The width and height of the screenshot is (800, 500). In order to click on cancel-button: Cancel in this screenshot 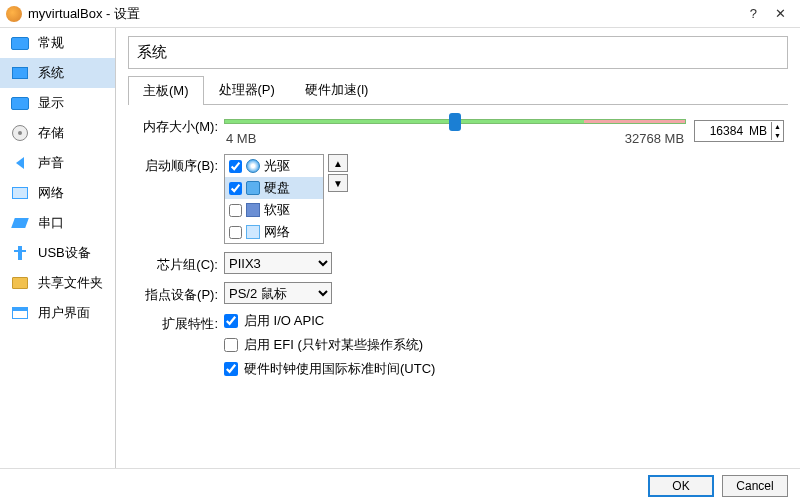, I will do `click(755, 486)`.